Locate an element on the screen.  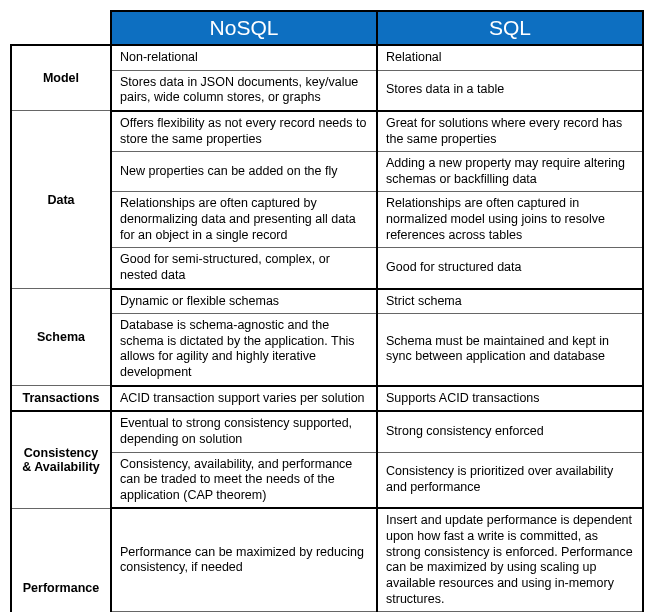
section-label-data: Data is located at coordinates (61, 200).